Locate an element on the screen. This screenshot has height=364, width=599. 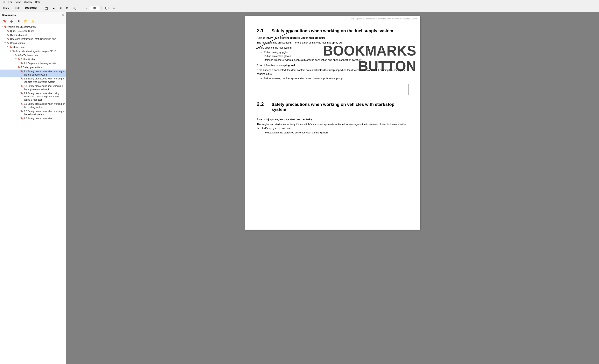
nav-home: Home is located at coordinates (6, 8).